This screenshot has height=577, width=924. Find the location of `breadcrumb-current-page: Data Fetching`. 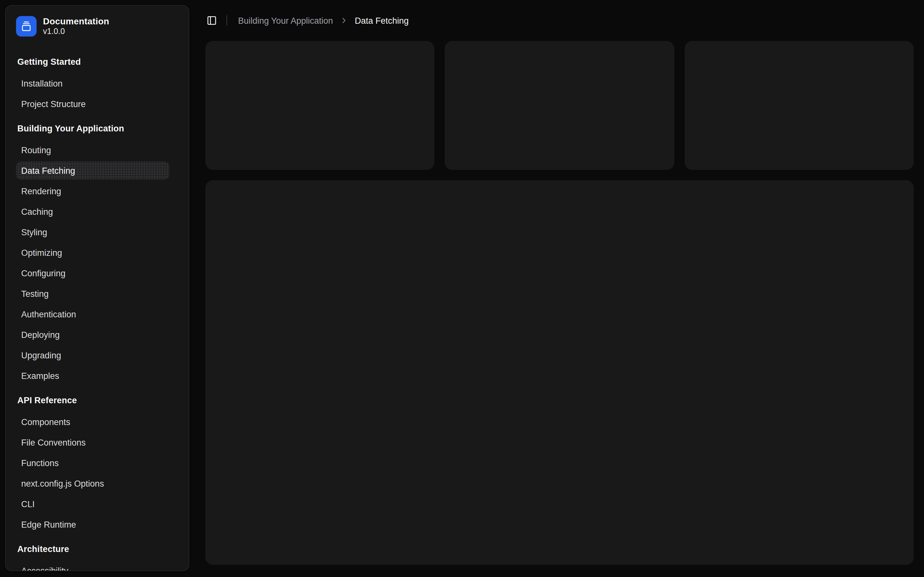

breadcrumb-current-page: Data Fetching is located at coordinates (382, 21).